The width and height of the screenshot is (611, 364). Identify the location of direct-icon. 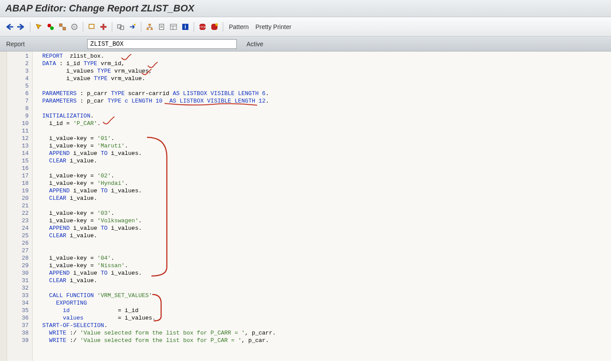
(133, 27).